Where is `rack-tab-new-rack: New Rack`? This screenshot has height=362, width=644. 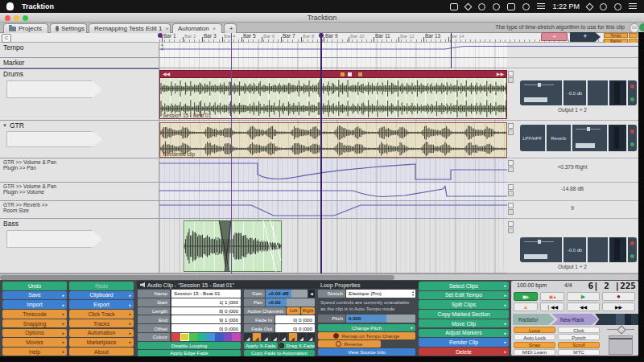 rack-tab-new-rack: New Rack is located at coordinates (575, 319).